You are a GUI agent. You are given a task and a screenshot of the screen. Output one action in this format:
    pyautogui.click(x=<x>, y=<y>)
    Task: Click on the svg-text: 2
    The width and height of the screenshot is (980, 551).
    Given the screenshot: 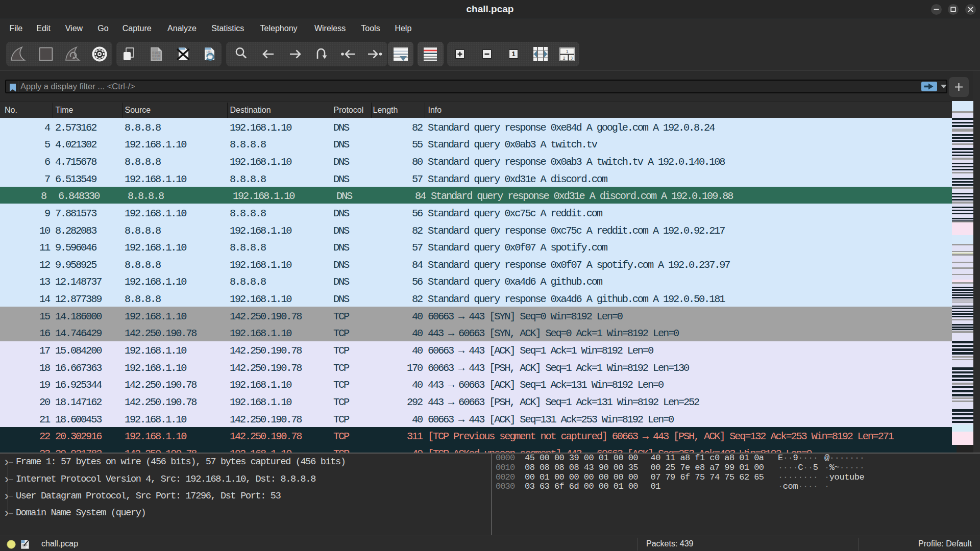 What is the action you would take?
    pyautogui.click(x=565, y=58)
    